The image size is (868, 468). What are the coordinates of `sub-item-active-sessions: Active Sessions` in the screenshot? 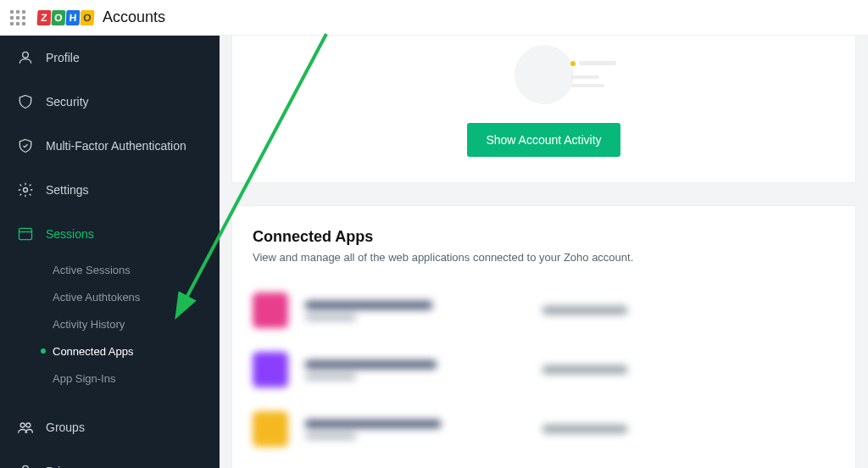 It's located at (136, 270).